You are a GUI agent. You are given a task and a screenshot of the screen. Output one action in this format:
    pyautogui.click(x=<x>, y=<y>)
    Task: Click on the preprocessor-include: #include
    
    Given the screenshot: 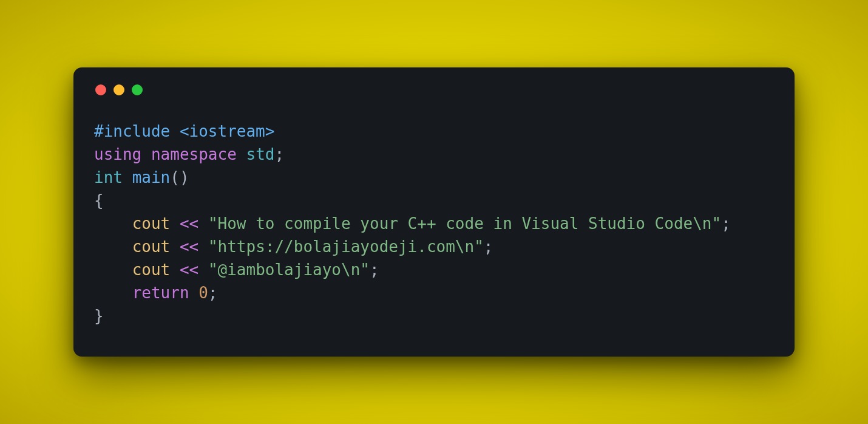 What is the action you would take?
    pyautogui.click(x=137, y=131)
    